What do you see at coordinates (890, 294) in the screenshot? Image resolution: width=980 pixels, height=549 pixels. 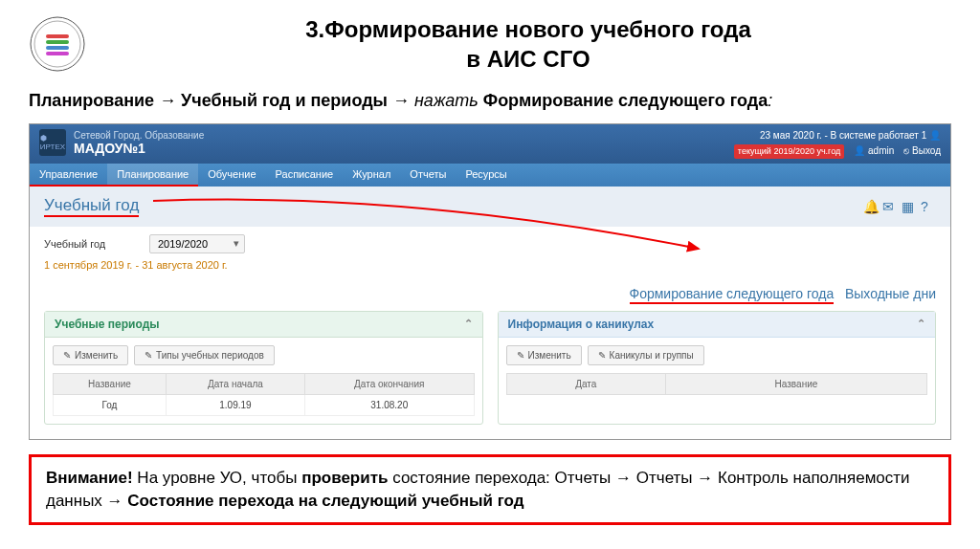 I see `weekends-link: Выходные дни` at bounding box center [890, 294].